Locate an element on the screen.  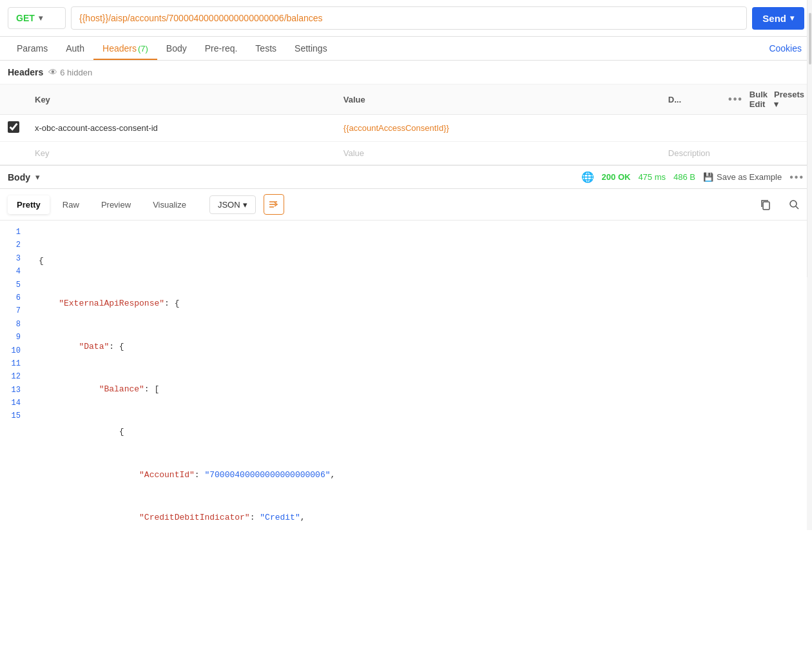
send-button: Send ▾ is located at coordinates (778, 18).